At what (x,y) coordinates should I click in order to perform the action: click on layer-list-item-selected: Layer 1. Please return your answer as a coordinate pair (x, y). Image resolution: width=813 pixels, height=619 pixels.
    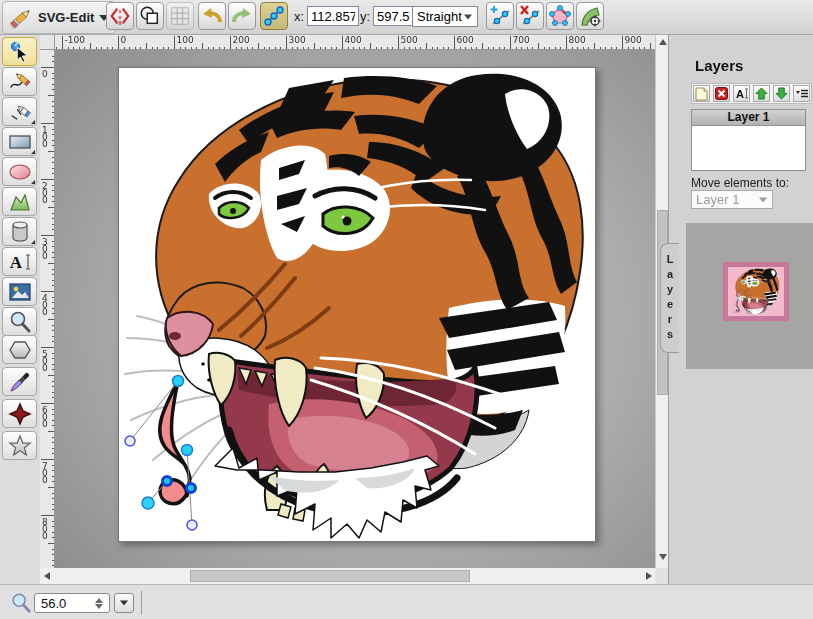
    Looking at the image, I should click on (748, 118).